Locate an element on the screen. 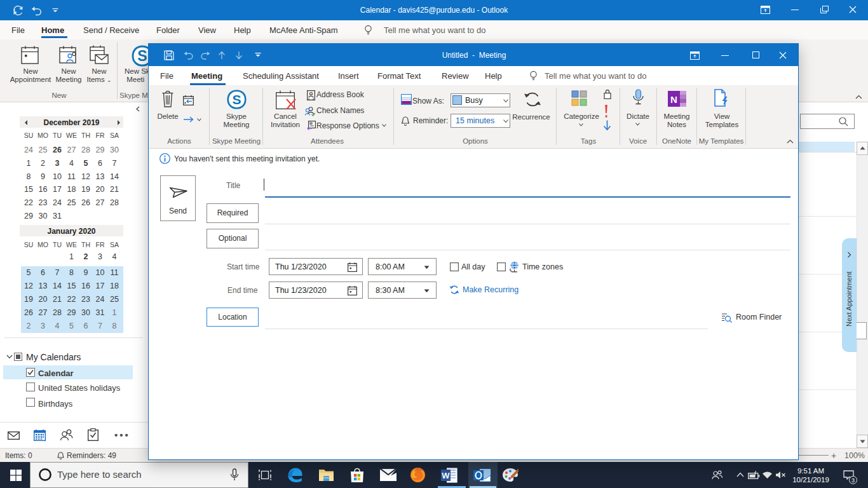 This screenshot has width=868, height=488. svg-text: W is located at coordinates (446, 475).